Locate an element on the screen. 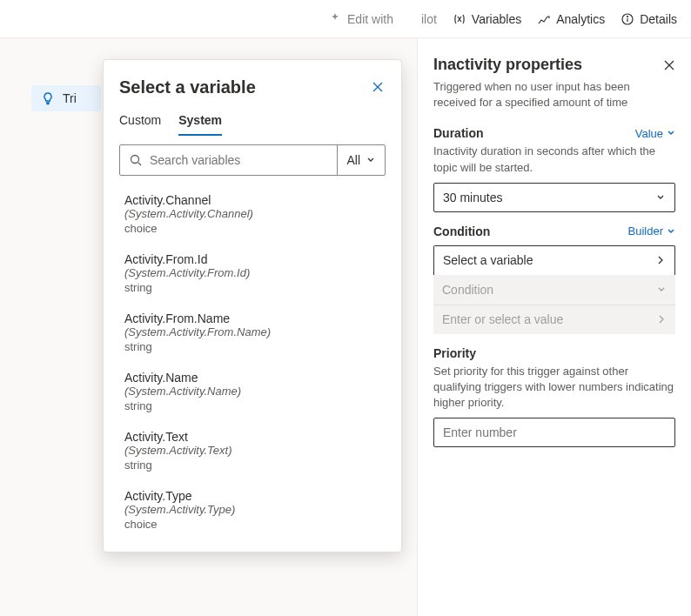 This screenshot has height=616, width=691. filter-dropdown: All is located at coordinates (360, 160).